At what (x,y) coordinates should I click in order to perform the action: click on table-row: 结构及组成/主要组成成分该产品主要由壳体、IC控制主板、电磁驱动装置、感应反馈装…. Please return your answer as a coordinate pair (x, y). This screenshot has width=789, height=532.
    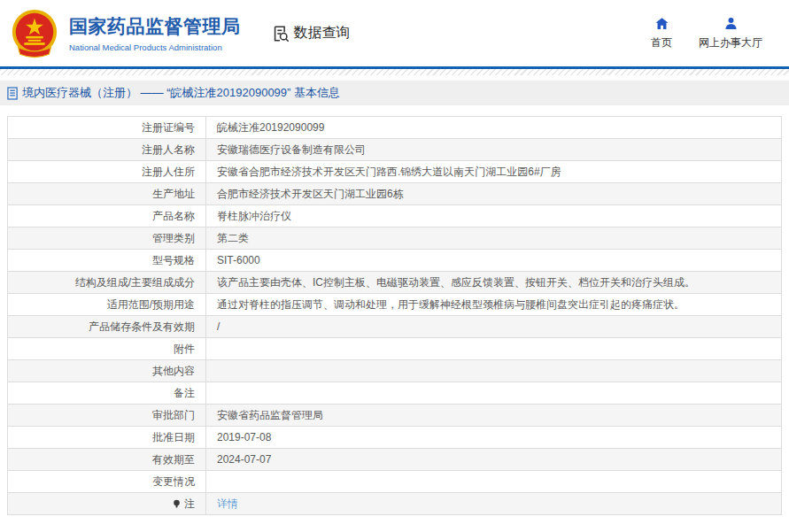
    Looking at the image, I should click on (395, 283).